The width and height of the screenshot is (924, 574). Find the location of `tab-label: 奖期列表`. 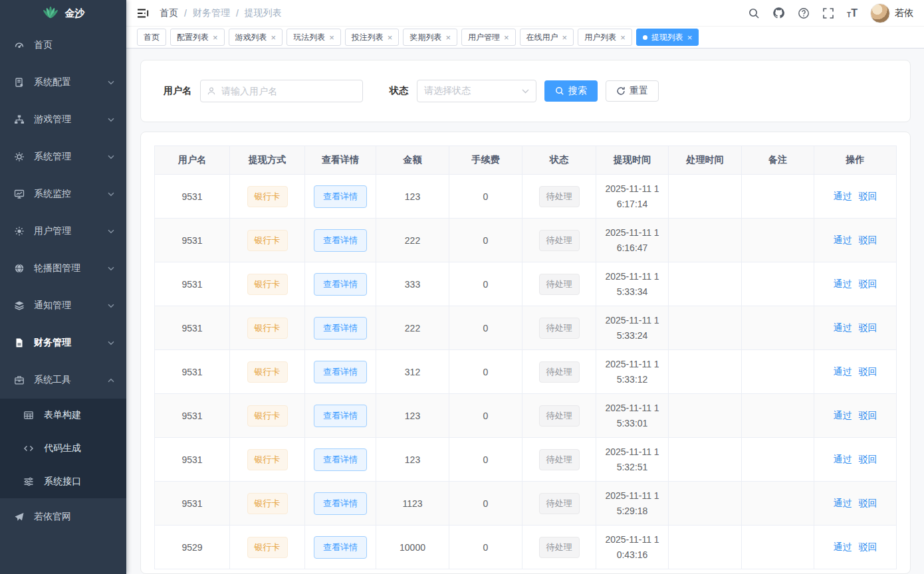

tab-label: 奖期列表 is located at coordinates (425, 37).